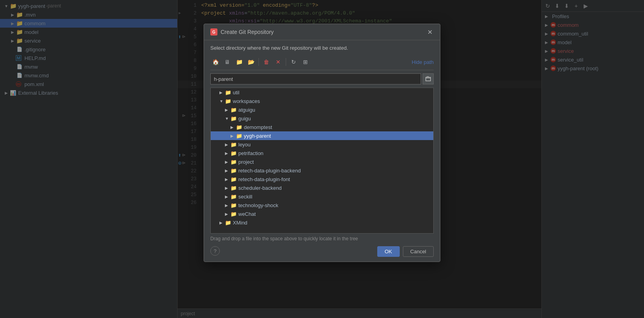  Describe the element at coordinates (258, 127) in the screenshot. I see `tree-label: demomptest` at that location.